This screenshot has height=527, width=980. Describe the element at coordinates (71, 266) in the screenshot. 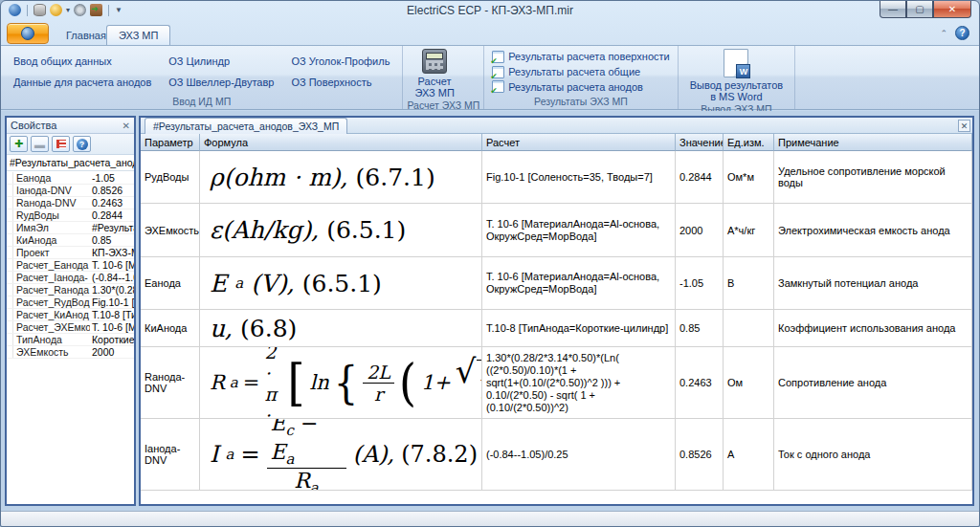

I see `property-row: Расчет_ЕанодаТ. 10-6 [Матер` at that location.